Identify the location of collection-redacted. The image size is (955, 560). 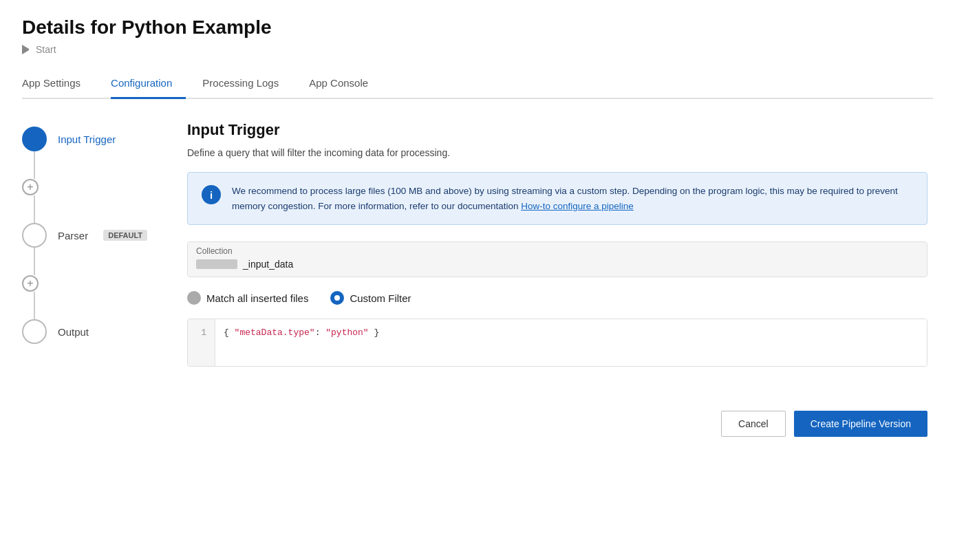
(217, 264).